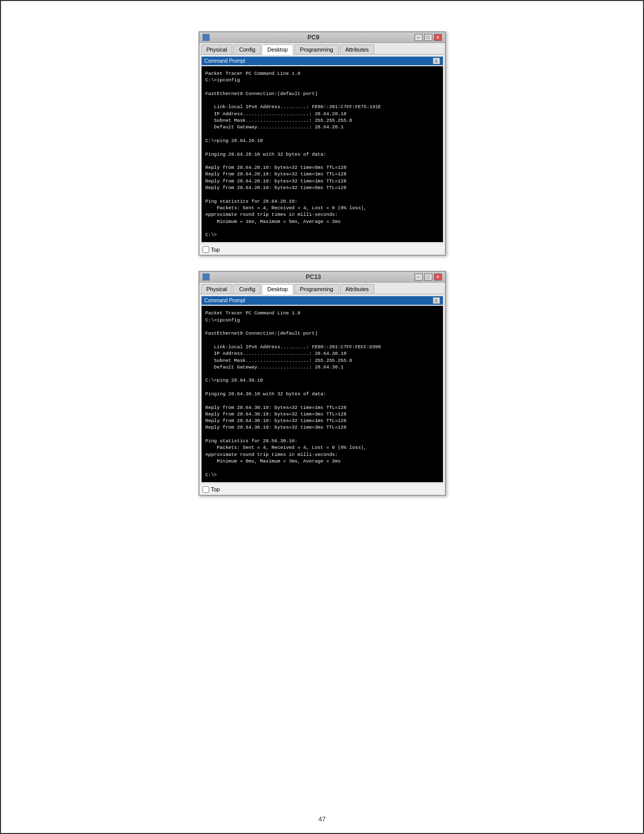 This screenshot has width=644, height=834. I want to click on pc9-cmd-outer: Command Prompt X Packet Tracer PC Comman…, so click(322, 150).